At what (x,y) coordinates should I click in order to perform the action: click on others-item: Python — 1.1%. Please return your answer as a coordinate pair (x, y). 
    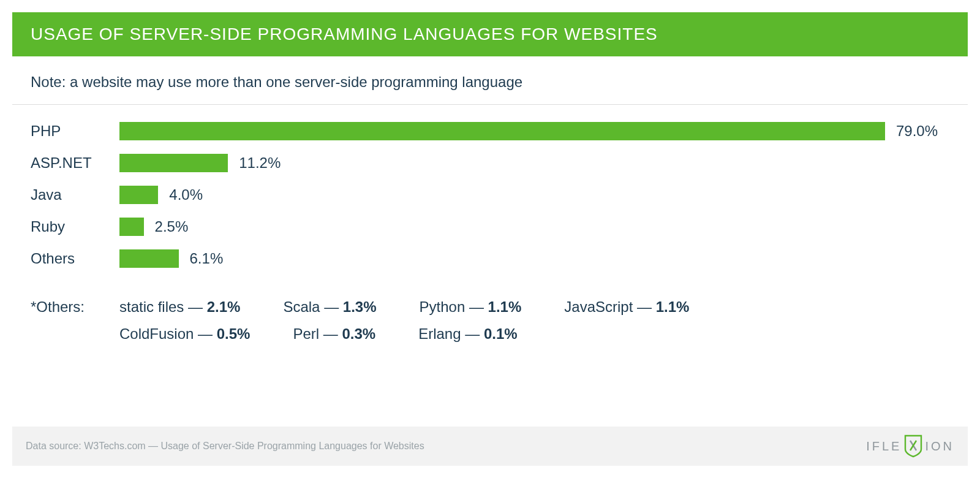
    Looking at the image, I should click on (470, 307).